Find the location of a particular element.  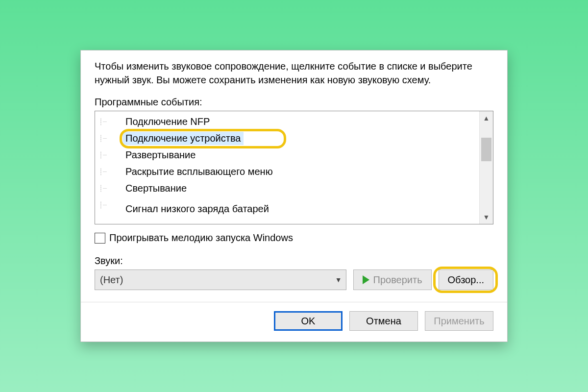

startup-sound-label: Проигрывать мелодию запуска Windows is located at coordinates (201, 238).